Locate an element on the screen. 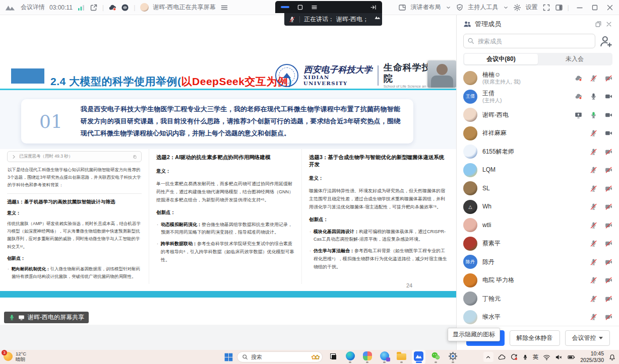  prompt-text: 我是西安电子科技大学生物医学工程专业大三学生，我的老师在现代工科微生物学课程中布… is located at coordinates (247, 121).